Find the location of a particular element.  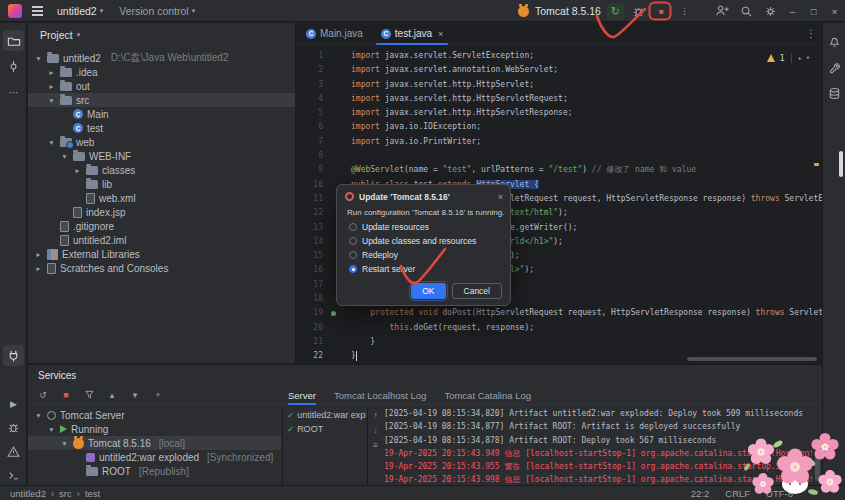

add-user-button is located at coordinates (722, 11).